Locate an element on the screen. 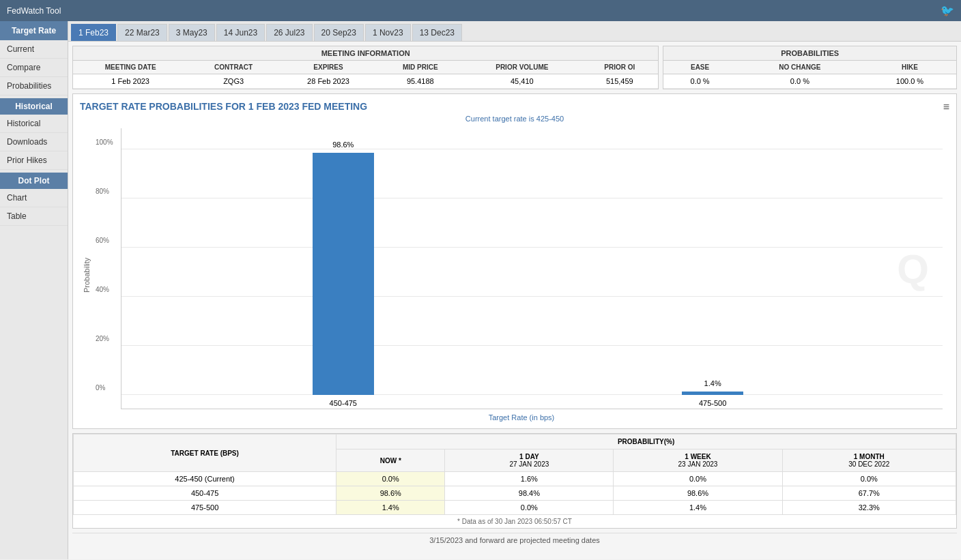  y-axis-label: Probability is located at coordinates (87, 275).